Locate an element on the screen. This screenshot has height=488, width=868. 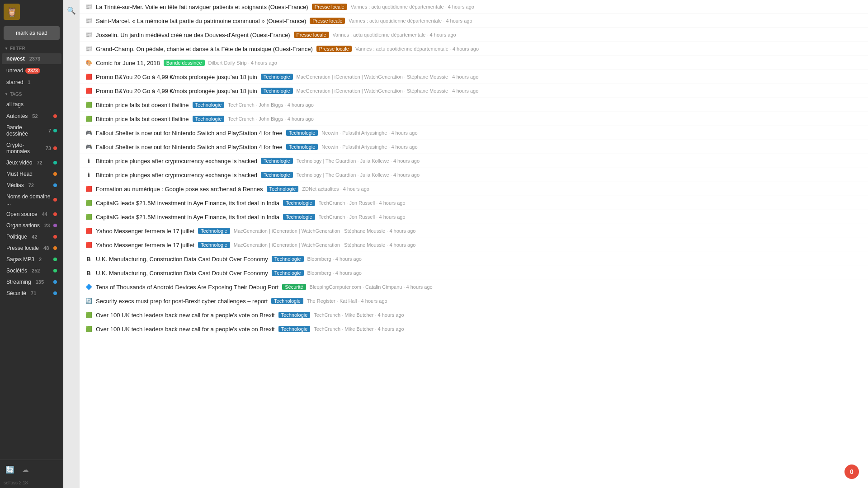
sidebar-item-tag: Organisations 23 is located at coordinates (32, 225).